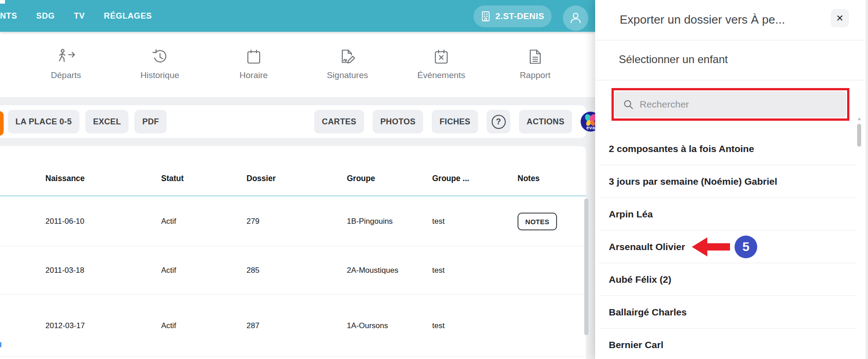 The image size is (868, 359). I want to click on clipped-blue-element, so click(1, 345).